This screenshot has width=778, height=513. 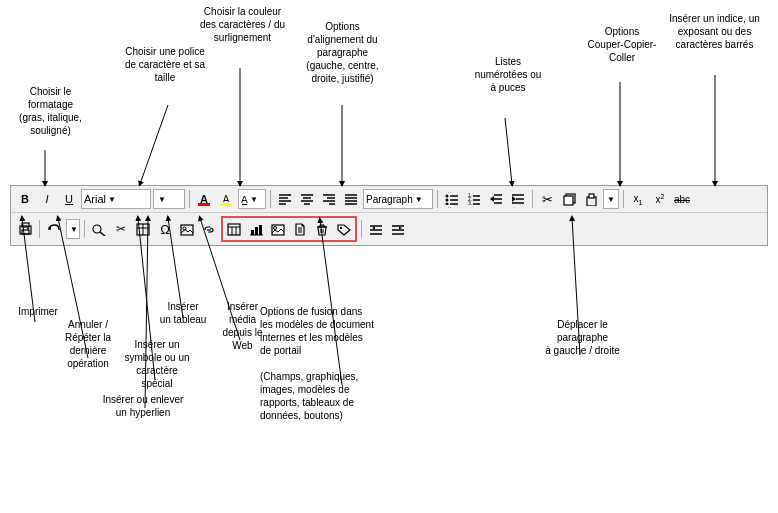 What do you see at coordinates (234, 229) in the screenshot?
I see `fusion-table-button` at bounding box center [234, 229].